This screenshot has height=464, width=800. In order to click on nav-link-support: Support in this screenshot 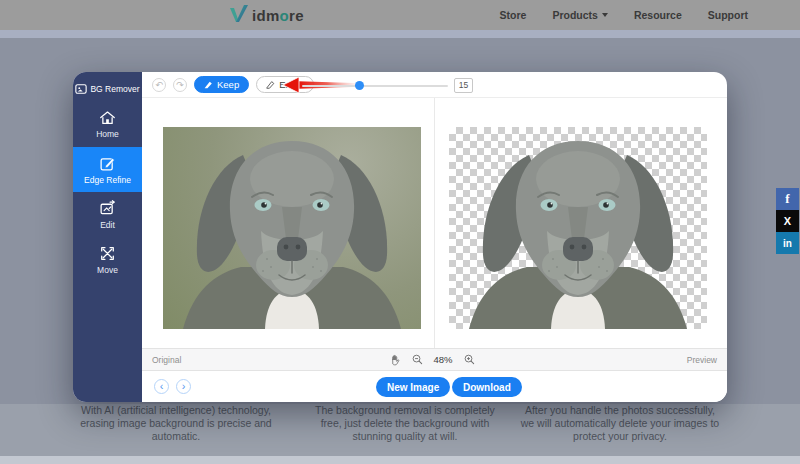, I will do `click(728, 15)`.